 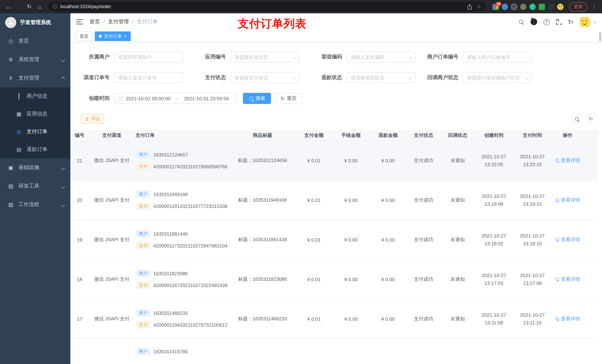 I want to click on sidebar-item-infra: ▣ 基础设施, so click(x=35, y=167).